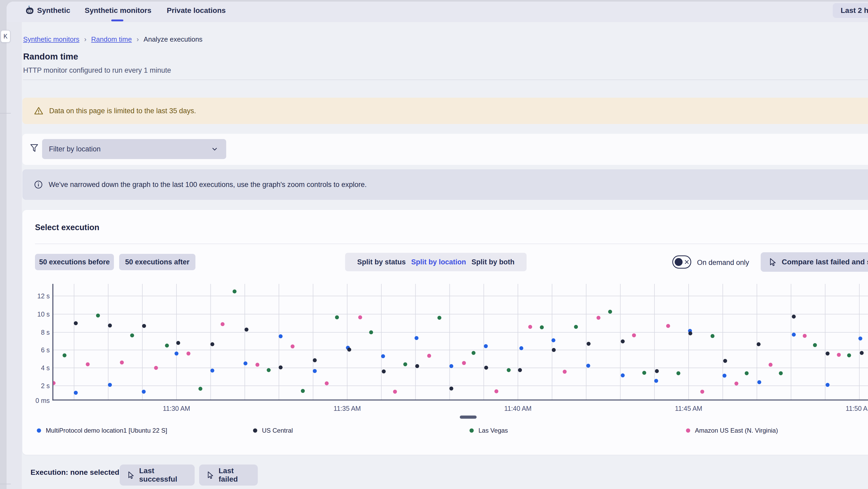 The height and width of the screenshot is (489, 868). I want to click on breadcrumb-synthetic-monitors: Synthetic monitors, so click(51, 39).